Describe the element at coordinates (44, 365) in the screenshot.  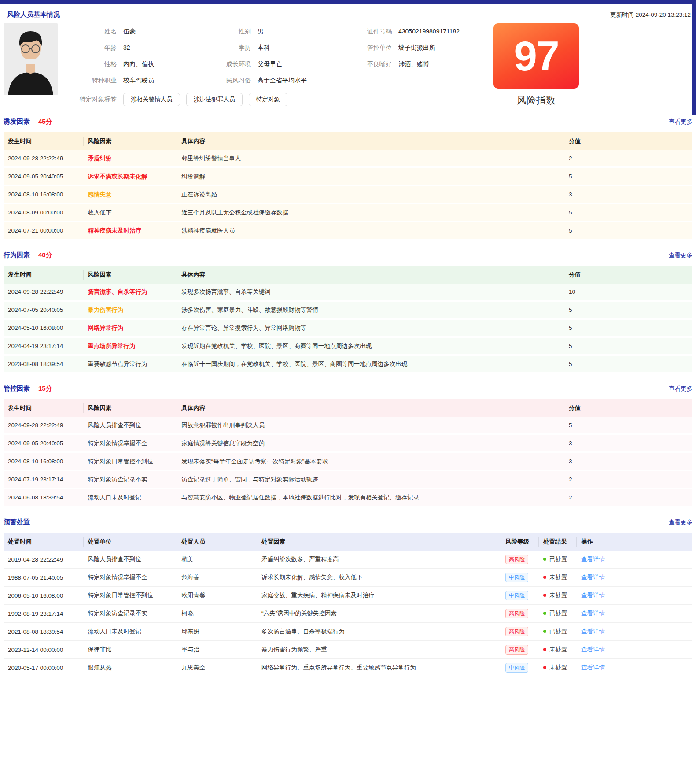
I see `cell-time: 2023-08-08 18:39:54` at that location.